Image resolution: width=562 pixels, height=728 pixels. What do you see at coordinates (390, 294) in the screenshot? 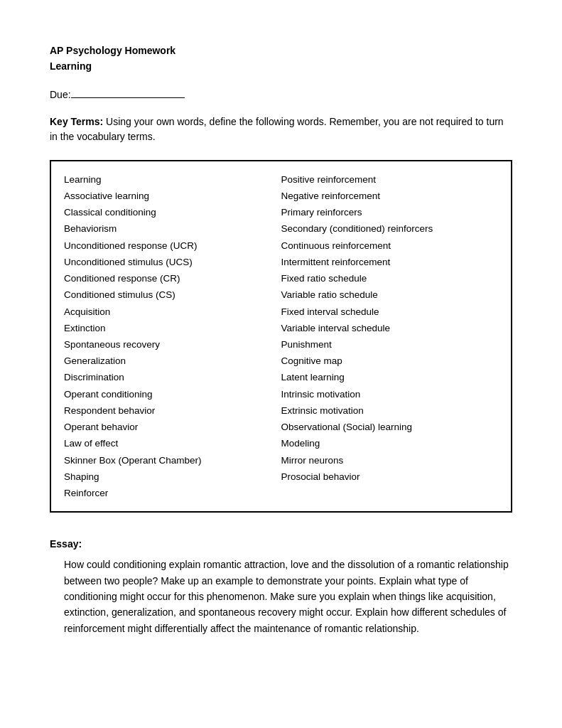
I see `term-item: Variable ratio schedule` at bounding box center [390, 294].